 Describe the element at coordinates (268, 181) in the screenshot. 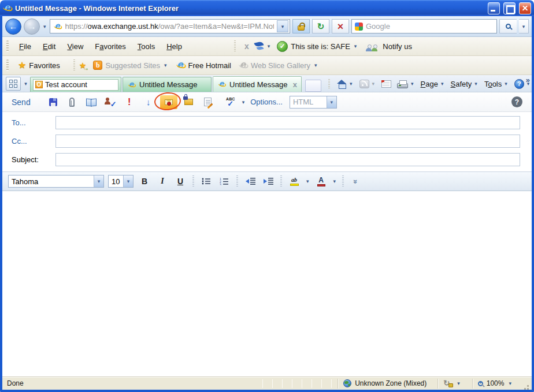

I see `increase-indent-button` at that location.